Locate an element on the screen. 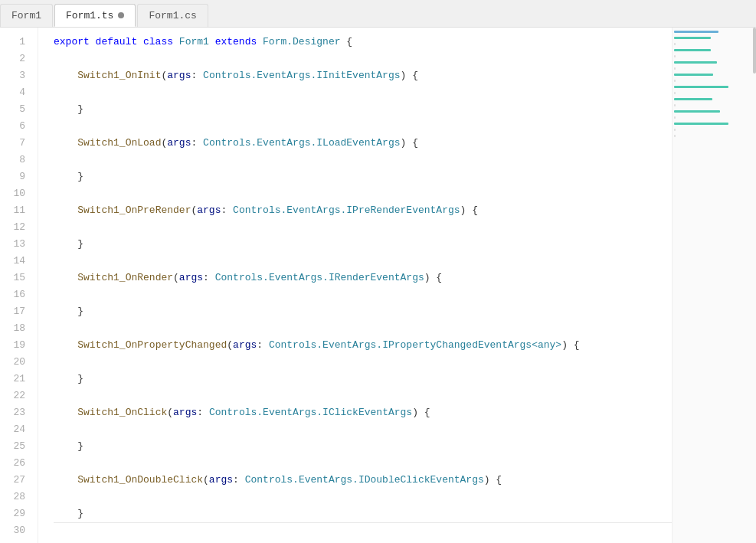  line-number-10: 10 is located at coordinates (14, 194).